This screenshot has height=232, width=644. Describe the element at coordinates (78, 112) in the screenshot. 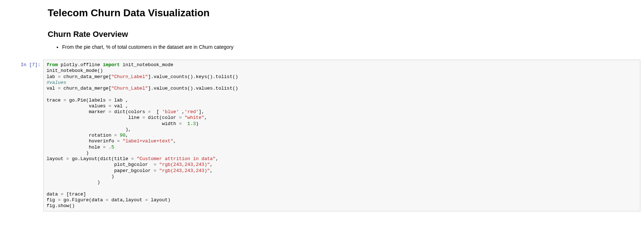

I see `code-text: marker` at that location.